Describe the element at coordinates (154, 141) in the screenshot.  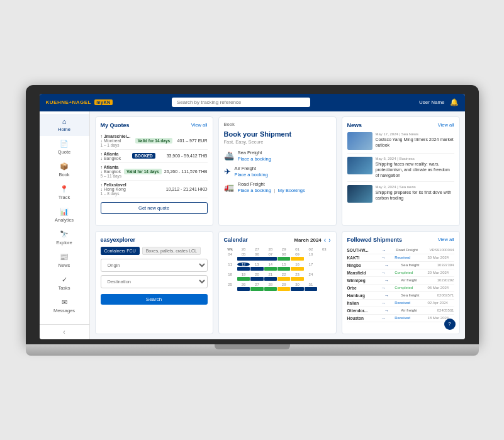
I see `quote-item-0: ↑ Jmarschiel... ↓ Montreal 1 – 1 days Va…` at that location.